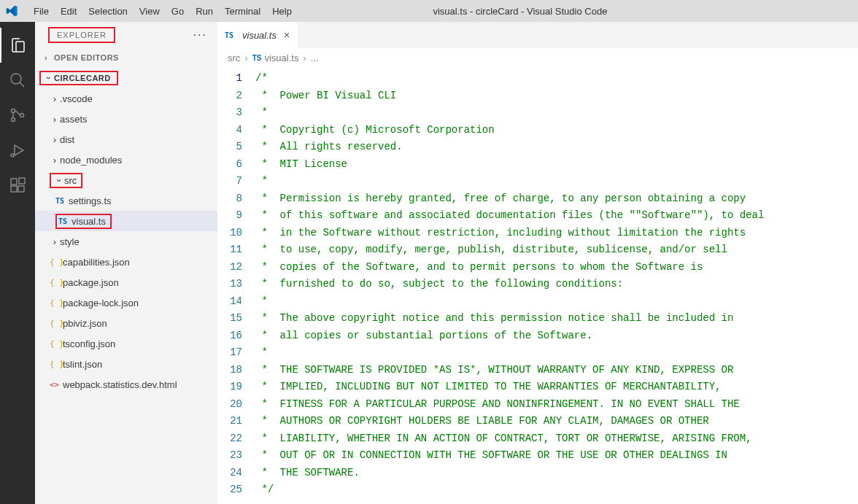 The height and width of the screenshot is (504, 858). Describe the element at coordinates (575, 12) in the screenshot. I see `window-title: visual.ts - circleCard - Visual Studio C…` at that location.